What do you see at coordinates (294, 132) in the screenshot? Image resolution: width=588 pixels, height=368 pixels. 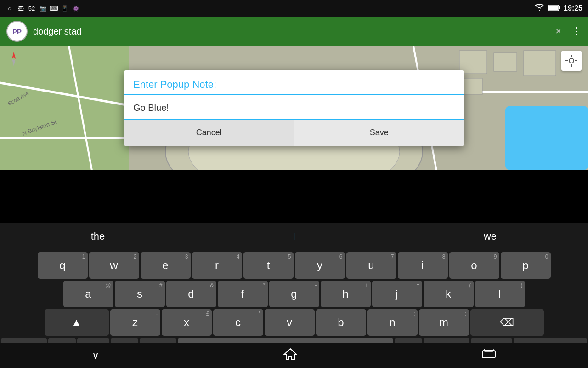 I see `dialog-buttons: Cancel Save` at bounding box center [294, 132].